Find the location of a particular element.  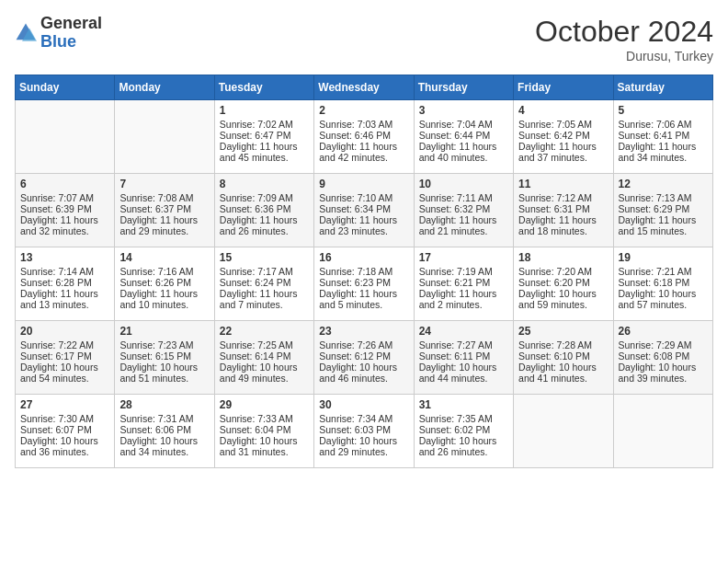

calendar-cell: 16Sunrise: 7:18 AMSunset: 6:23 PMDayligh… is located at coordinates (364, 284).